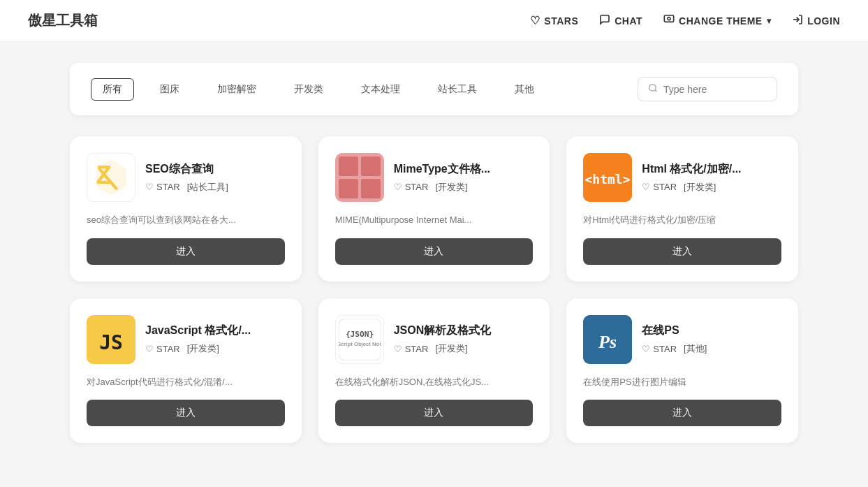  Describe the element at coordinates (186, 252) in the screenshot. I see `card-seo-enter: 进入` at that location.